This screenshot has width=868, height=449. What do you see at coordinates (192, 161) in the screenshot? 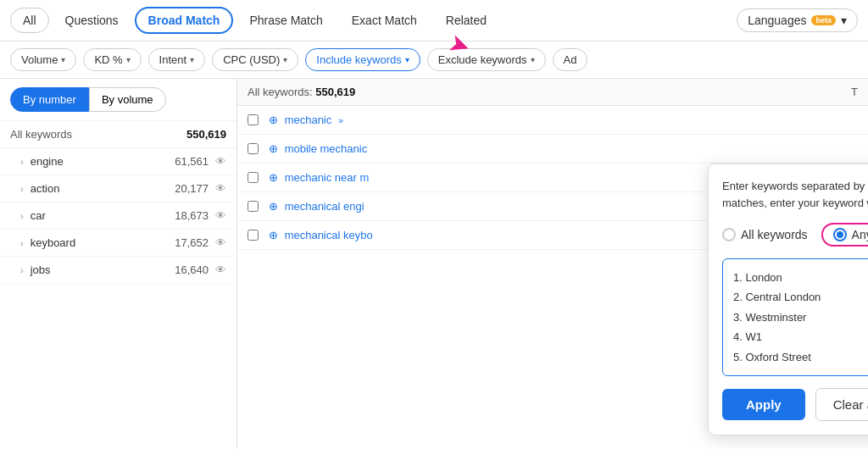
I see `sidebar-item-count: 61,561` at bounding box center [192, 161].